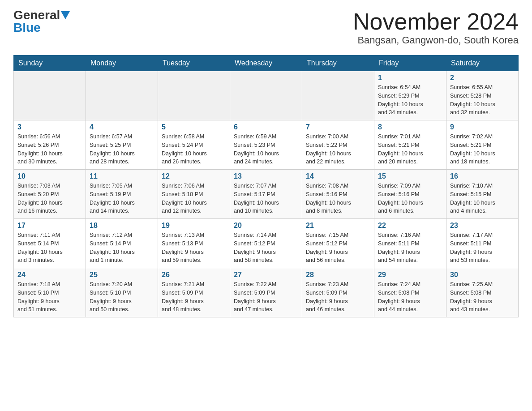  What do you see at coordinates (266, 145) in the screenshot?
I see `calendar-cell: 6Sunrise: 6:59 AM Sunset: 5:23 PM Daylig…` at bounding box center [266, 145].